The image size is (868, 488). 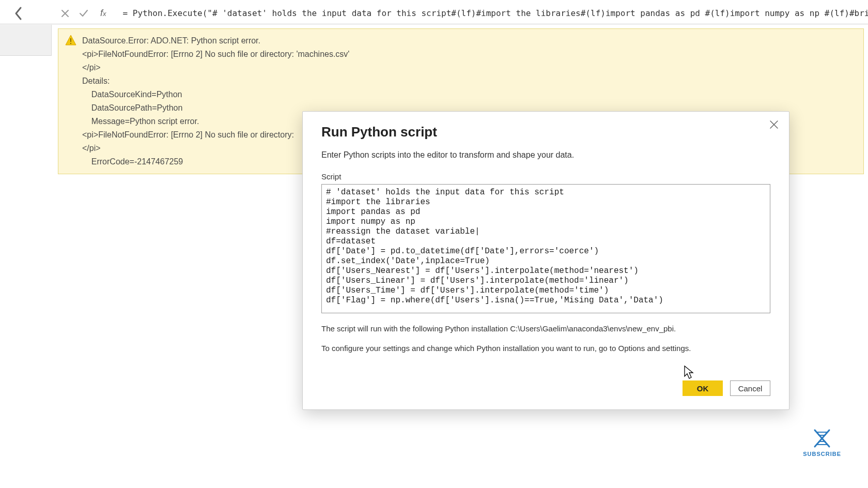 What do you see at coordinates (26, 40) in the screenshot?
I see `sidebar-stub` at bounding box center [26, 40].